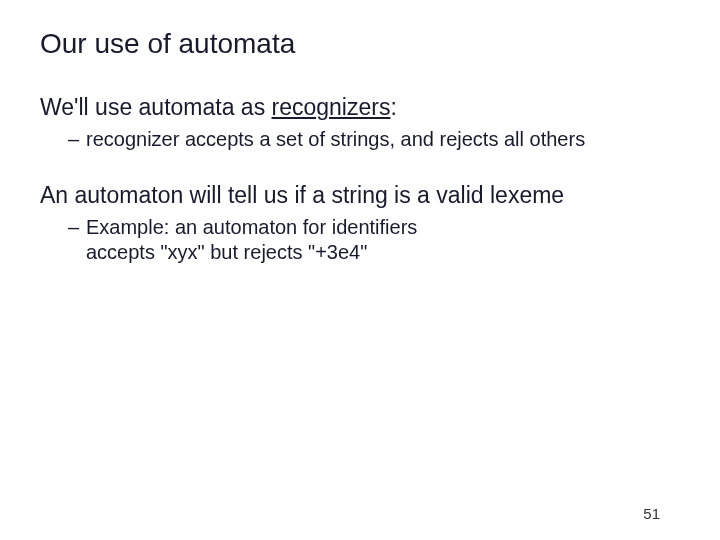 The image size is (720, 540). What do you see at coordinates (374, 240) in the screenshot?
I see `sublist-2: Example: an automaton for identifiers ac…` at bounding box center [374, 240].